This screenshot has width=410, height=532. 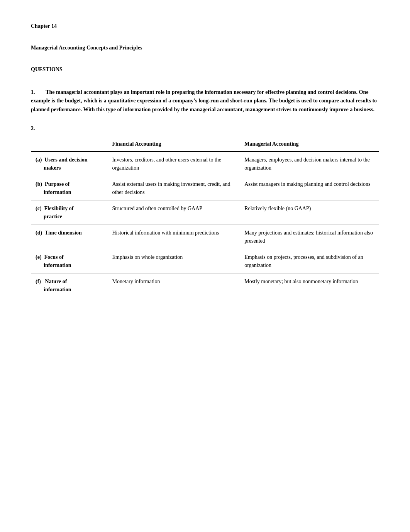 What do you see at coordinates (205, 261) in the screenshot?
I see `table-row: (e) Focus of information Emphasis on who…` at bounding box center [205, 261].